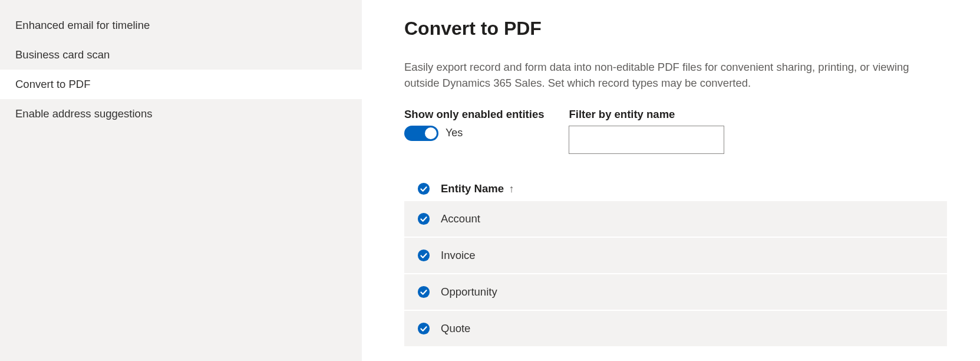 This screenshot has height=361, width=980. I want to click on page-description: Easily export record and form data into …, so click(675, 76).